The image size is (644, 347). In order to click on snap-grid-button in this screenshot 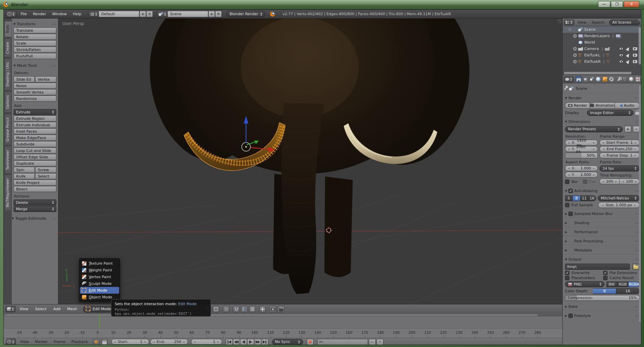, I will do `click(252, 309)`.